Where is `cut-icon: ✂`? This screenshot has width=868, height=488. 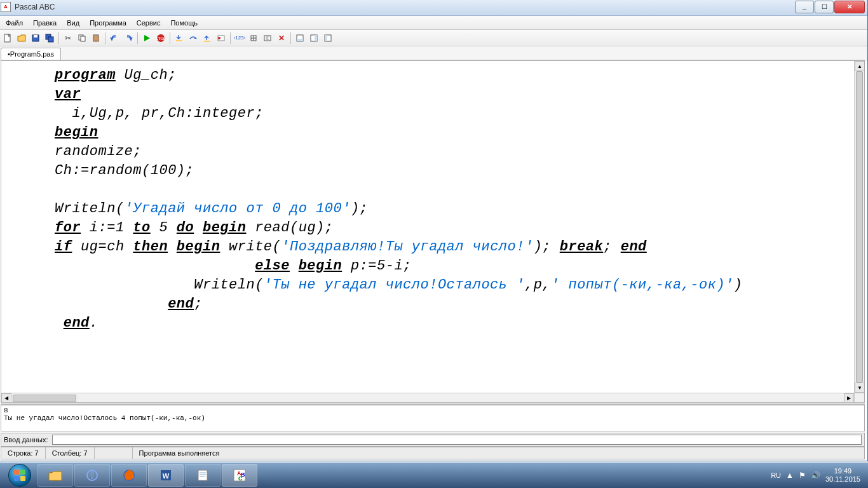 cut-icon: ✂ is located at coordinates (68, 38).